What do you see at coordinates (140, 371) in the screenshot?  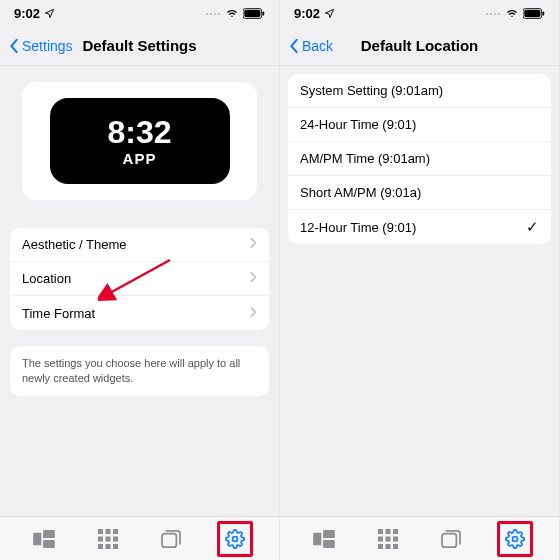 I see `footer-note: The settings you choose here will apply …` at bounding box center [140, 371].